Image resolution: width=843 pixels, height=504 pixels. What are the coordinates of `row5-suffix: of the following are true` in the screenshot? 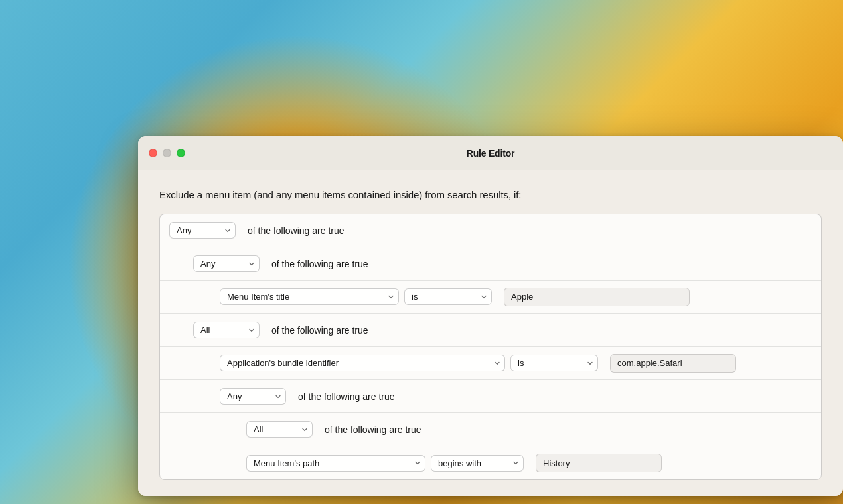 It's located at (346, 397).